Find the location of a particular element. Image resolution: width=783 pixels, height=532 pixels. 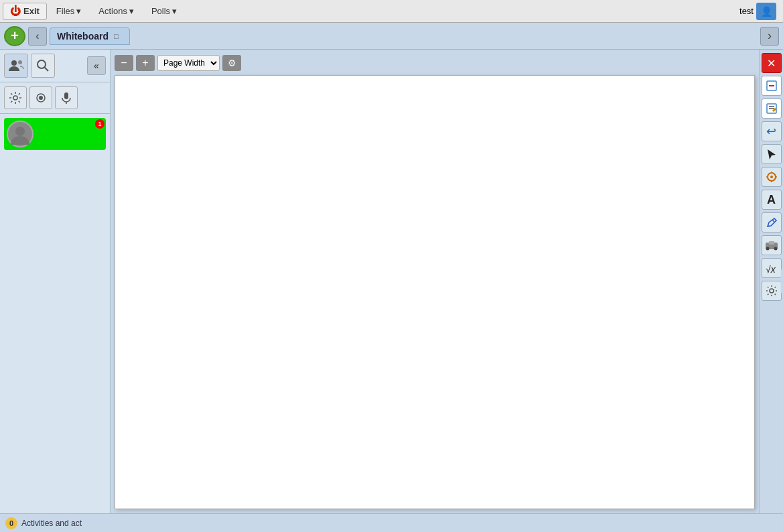

close-tool-button: ✕ is located at coordinates (772, 63).